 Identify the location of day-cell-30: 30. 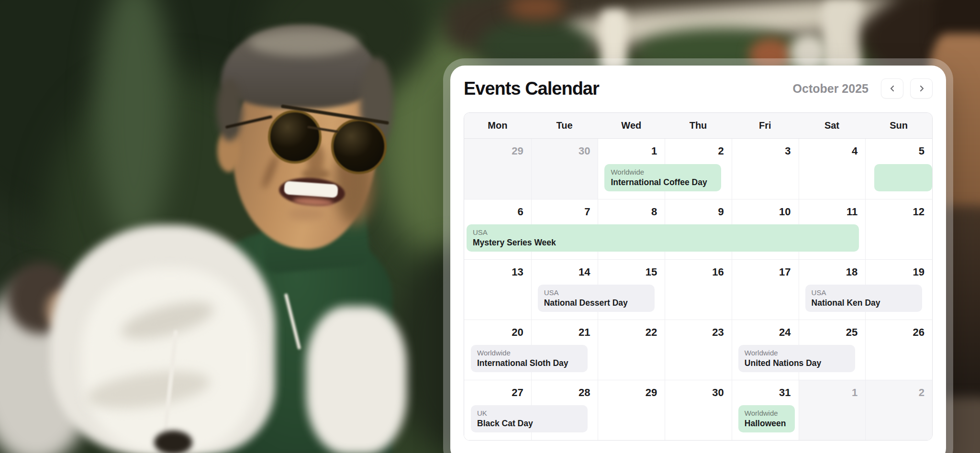
(698, 410).